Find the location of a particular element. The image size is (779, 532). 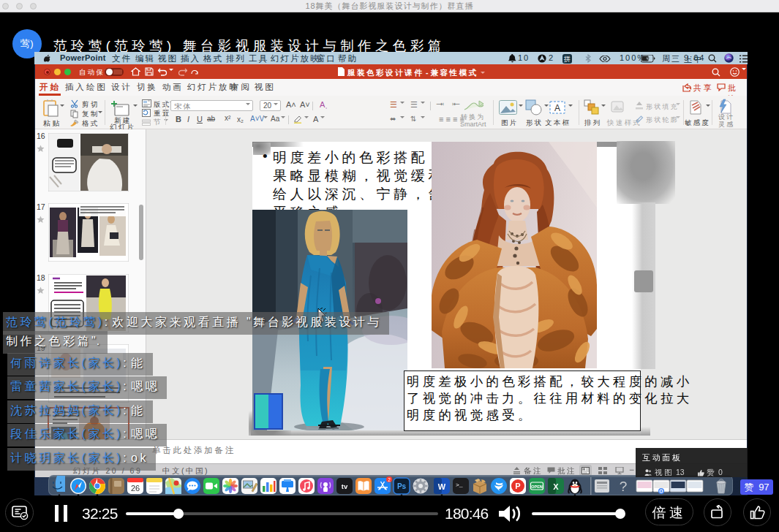

svg-text: 2 is located at coordinates (389, 479).